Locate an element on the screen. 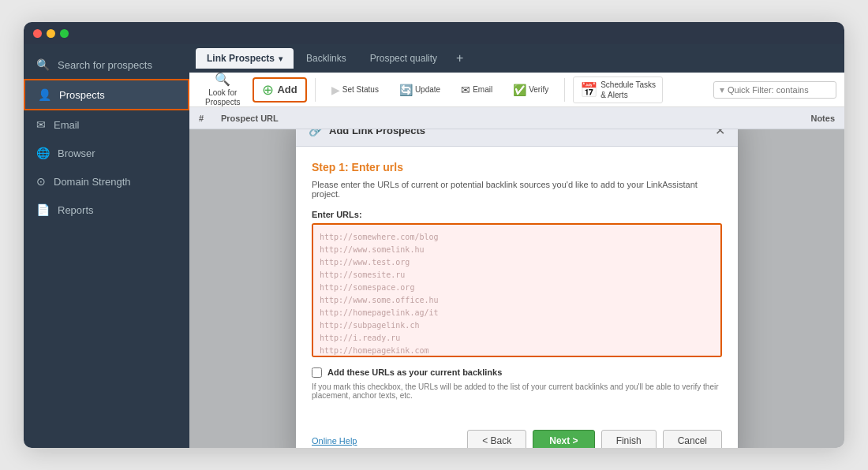 The width and height of the screenshot is (868, 470). modal-title-text: Add Link Prospects is located at coordinates (377, 132).